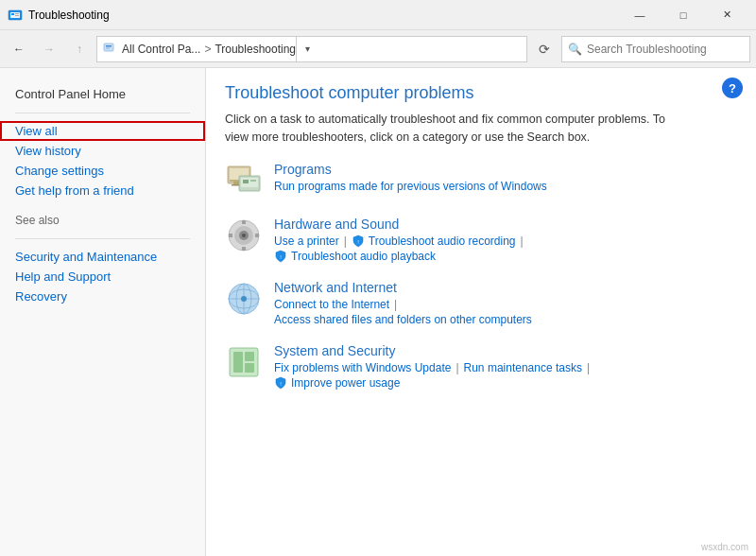 The image size is (756, 556). Describe the element at coordinates (665, 49) in the screenshot. I see `search-input` at that location.